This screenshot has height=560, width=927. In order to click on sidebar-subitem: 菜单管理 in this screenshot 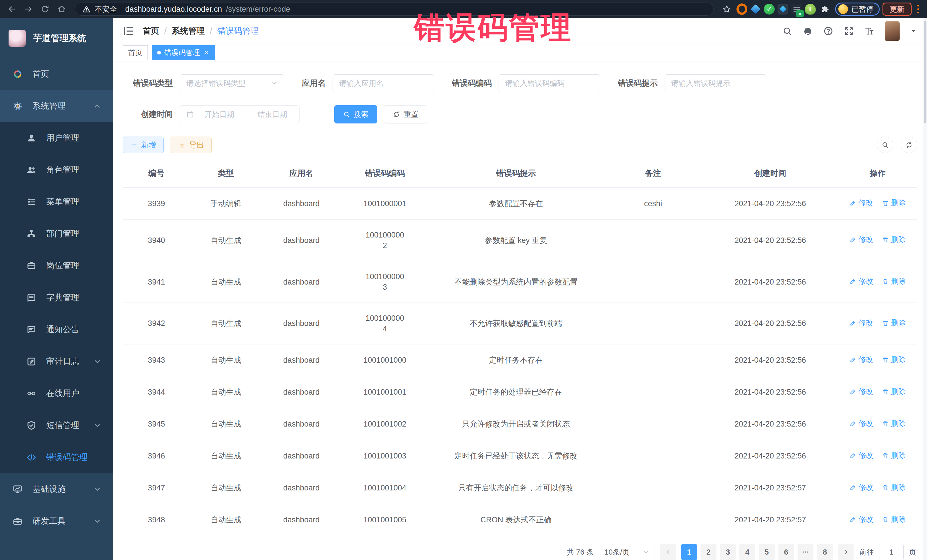, I will do `click(56, 202)`.